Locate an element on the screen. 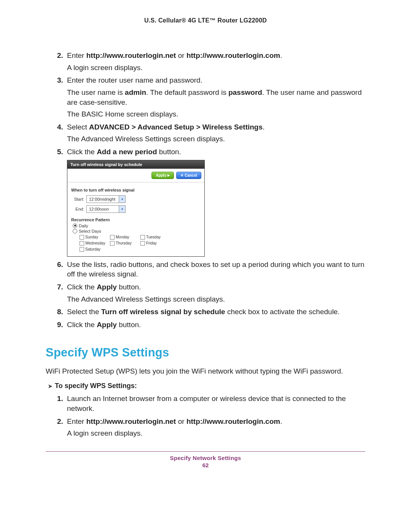 Image resolution: width=411 pixels, height=532 pixels. start-dropdown: 12:00midnight ▾ is located at coordinates (106, 199).